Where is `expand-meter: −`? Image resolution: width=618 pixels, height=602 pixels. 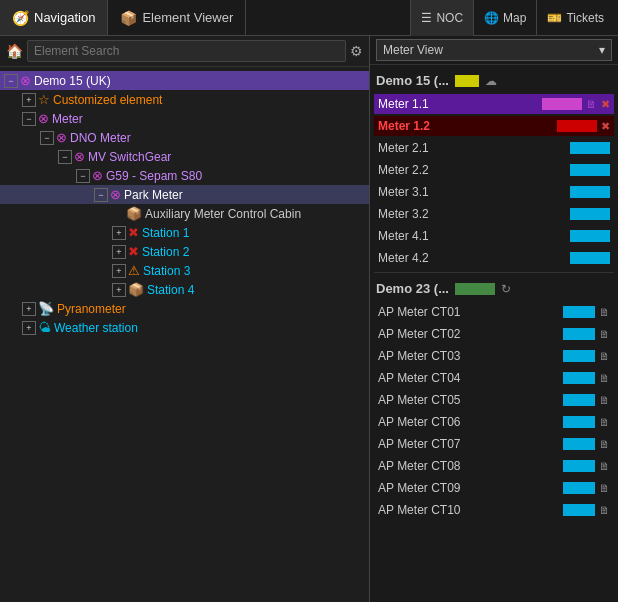
expand-meter: − is located at coordinates (29, 119).